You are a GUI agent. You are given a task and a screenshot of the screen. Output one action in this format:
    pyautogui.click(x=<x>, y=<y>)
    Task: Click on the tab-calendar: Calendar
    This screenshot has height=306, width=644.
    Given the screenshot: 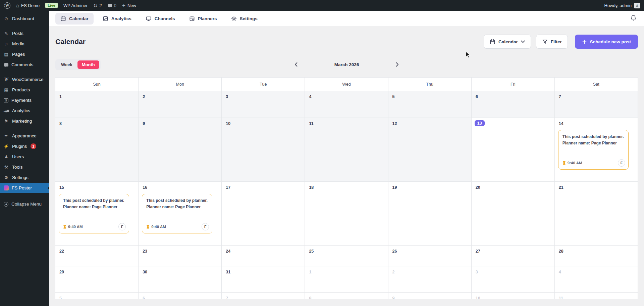 What is the action you would take?
    pyautogui.click(x=74, y=19)
    